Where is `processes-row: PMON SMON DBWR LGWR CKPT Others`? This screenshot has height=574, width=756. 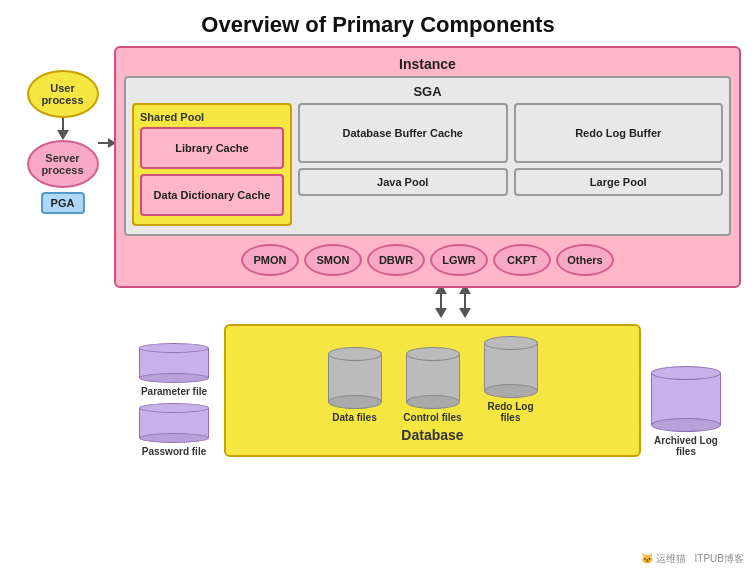 processes-row: PMON SMON DBWR LGWR CKPT Others is located at coordinates (428, 260).